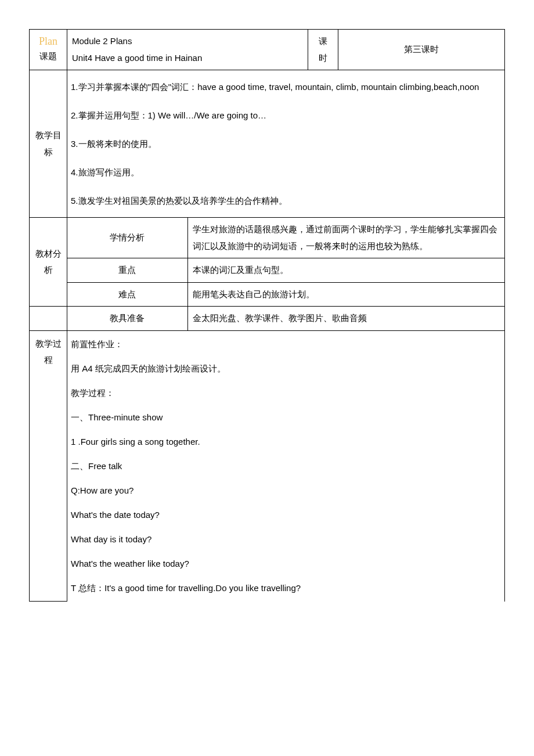 The image size is (534, 756). Describe the element at coordinates (128, 271) in the screenshot. I see `analysis-sub-cell: 重点` at that location.